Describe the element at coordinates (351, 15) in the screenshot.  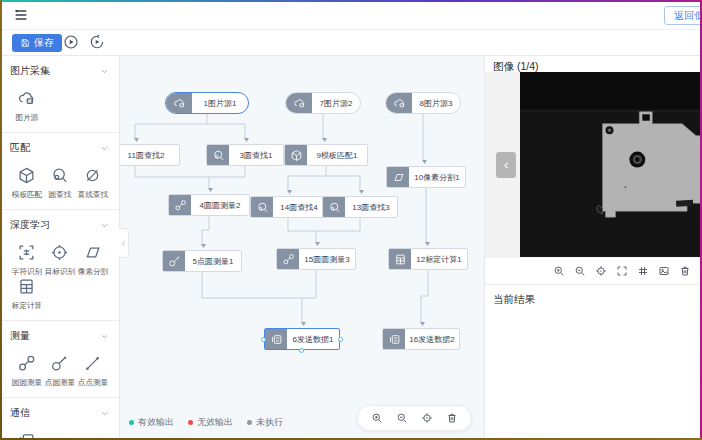
I see `app-header: 返回低代` at that location.